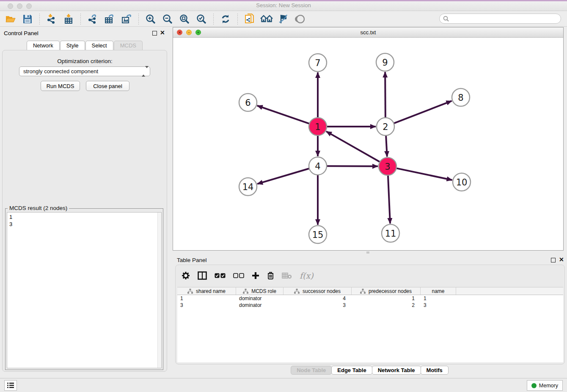 This screenshot has height=392, width=567. What do you see at coordinates (186, 276) in the screenshot?
I see `table-settings-gear-icon` at bounding box center [186, 276].